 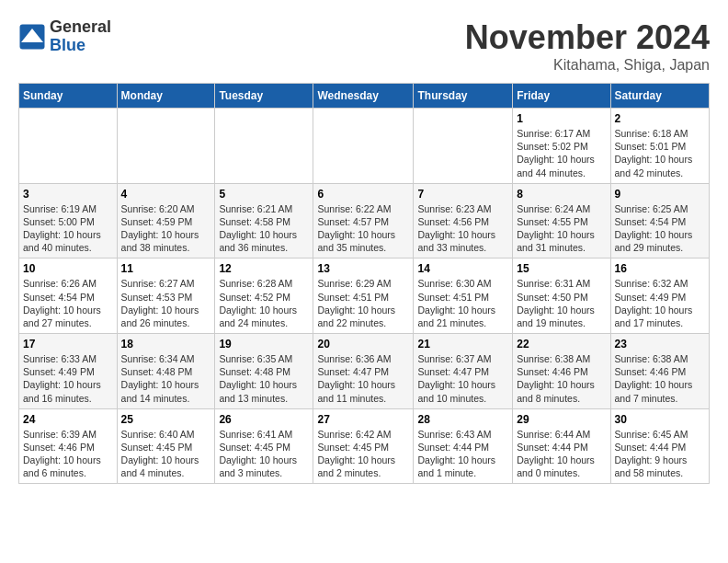 What do you see at coordinates (68, 221) in the screenshot?
I see `day-cell: 3Sunrise: 6:19 AM Sunset: 5:00 PM Daylig…` at bounding box center [68, 221].